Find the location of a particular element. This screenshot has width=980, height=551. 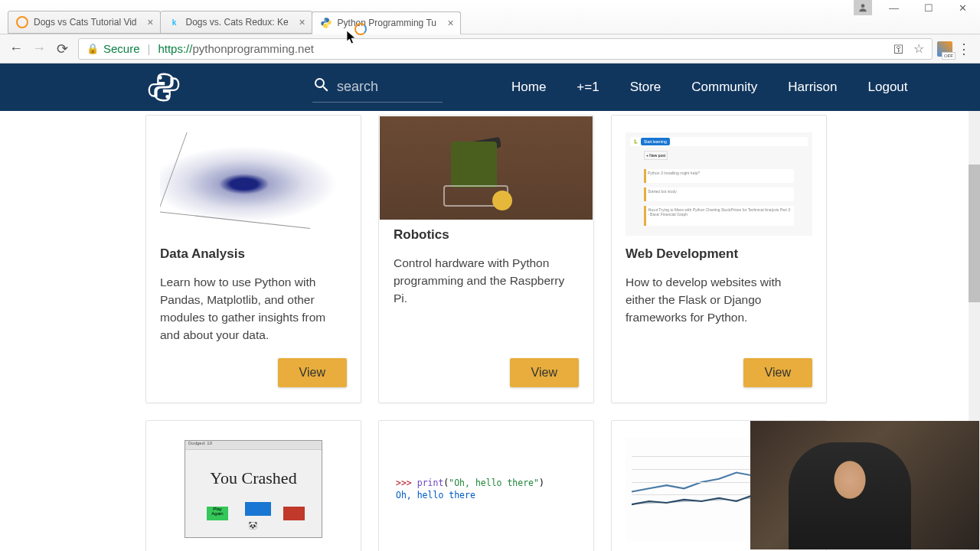

browser-tab-strip: Dogs vs Cats Tutorial Vid × k Dogs vs. C… is located at coordinates (490, 17).